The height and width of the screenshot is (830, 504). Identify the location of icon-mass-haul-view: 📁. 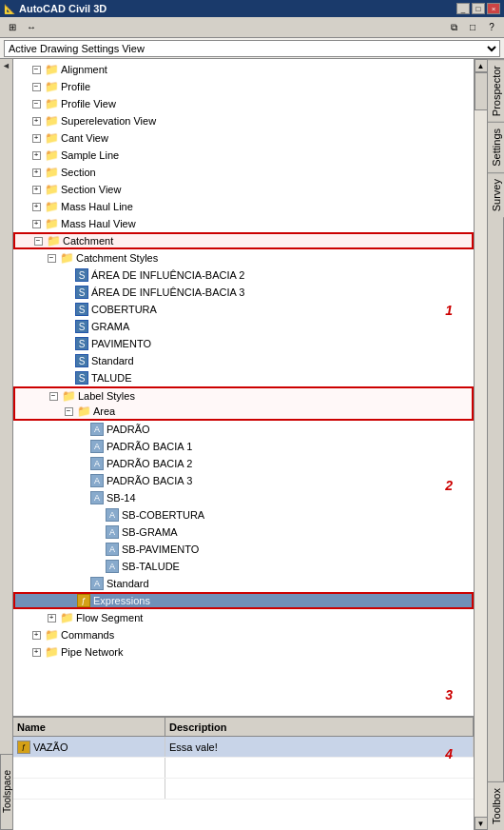
(51, 224).